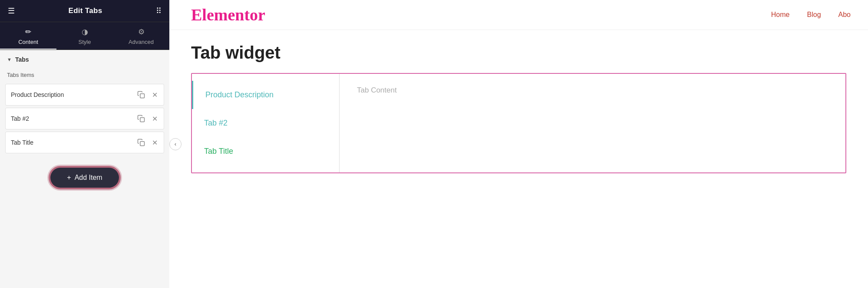 The width and height of the screenshot is (868, 288). Describe the element at coordinates (155, 142) in the screenshot. I see `delete-tab-3: ✕` at that location.